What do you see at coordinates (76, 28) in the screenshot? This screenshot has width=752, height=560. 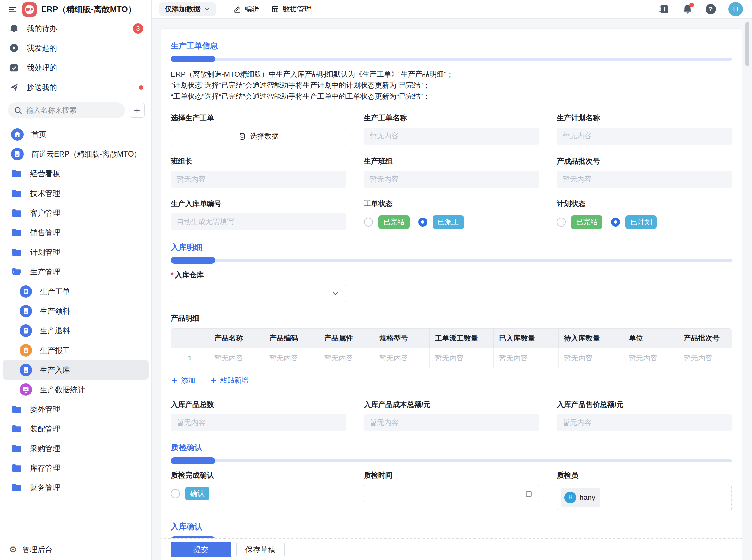 I see `sidebar-item-my-todo: 我的待办 3` at bounding box center [76, 28].